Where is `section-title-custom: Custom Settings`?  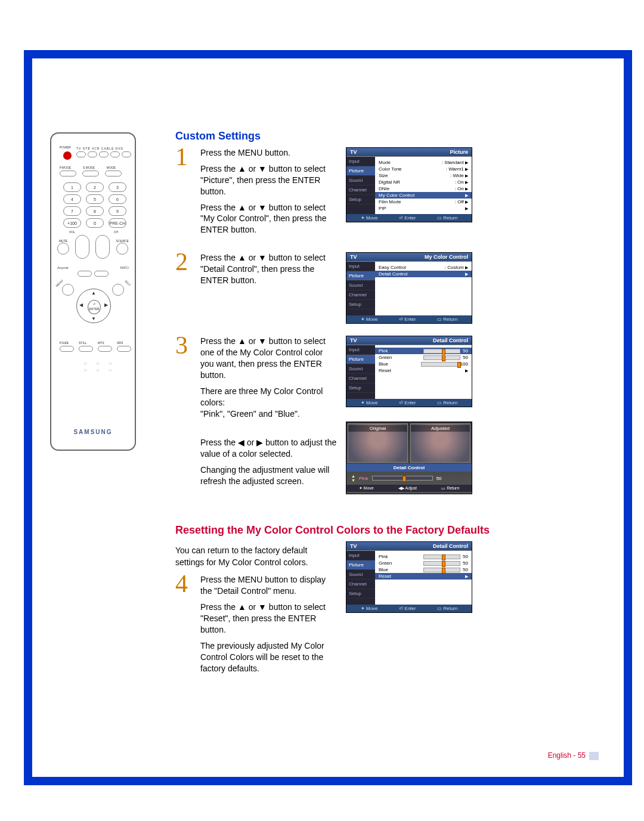
section-title-custom: Custom Settings is located at coordinates (369, 136).